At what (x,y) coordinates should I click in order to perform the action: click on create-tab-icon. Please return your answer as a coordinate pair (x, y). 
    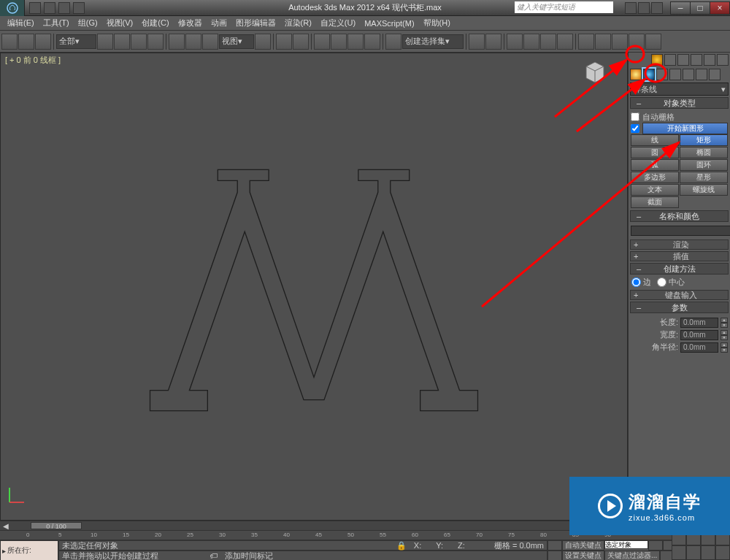
    Looking at the image, I should click on (657, 60).